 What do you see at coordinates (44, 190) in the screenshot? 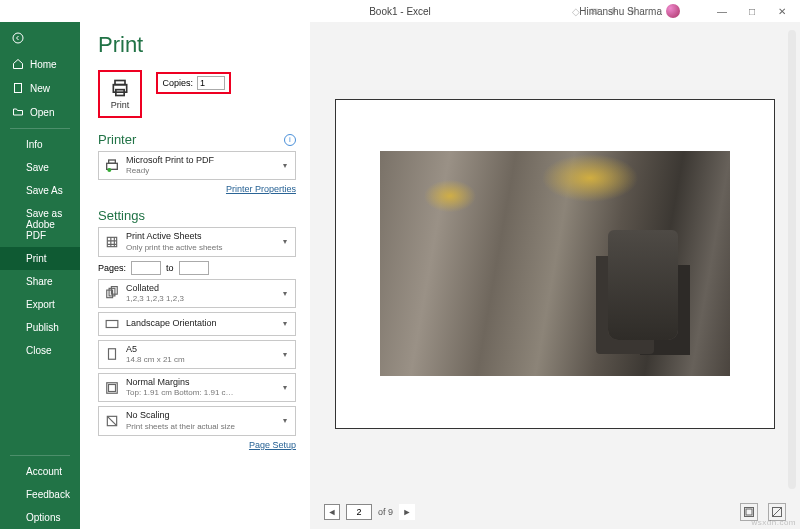
I see `sidebar-item-label: Save As` at bounding box center [44, 190].